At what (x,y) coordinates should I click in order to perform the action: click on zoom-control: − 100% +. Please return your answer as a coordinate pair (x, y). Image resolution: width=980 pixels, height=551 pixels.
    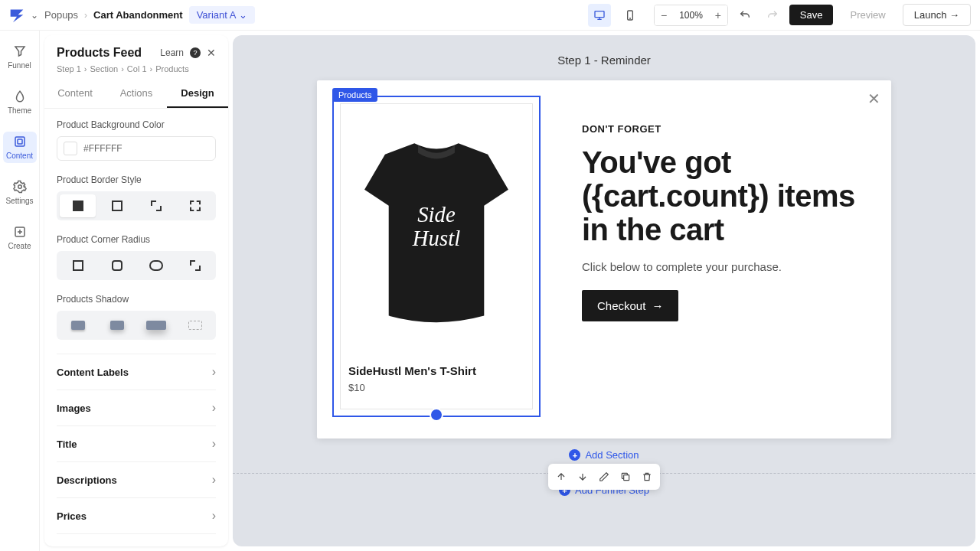
    Looking at the image, I should click on (691, 15).